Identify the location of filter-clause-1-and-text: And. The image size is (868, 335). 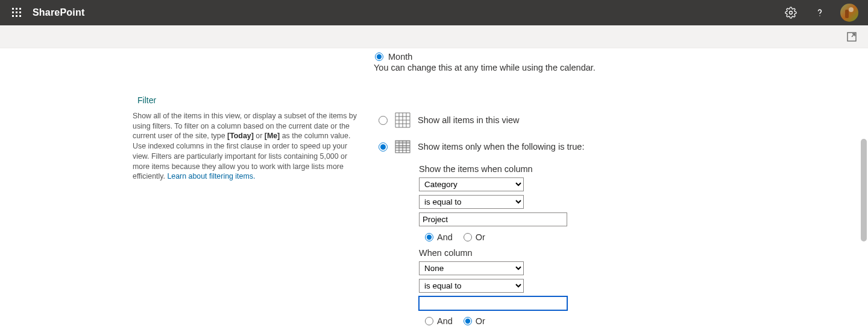
(445, 237).